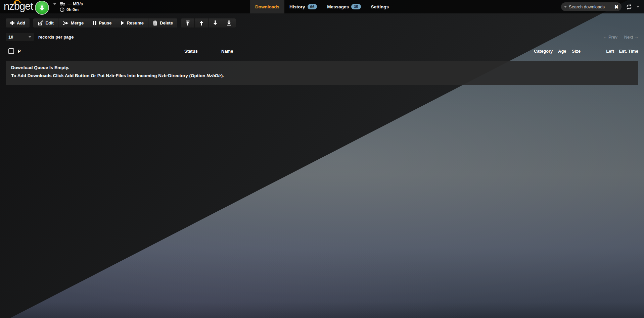 The width and height of the screenshot is (644, 318). I want to click on arrow-to-bottom-icon, so click(229, 23).